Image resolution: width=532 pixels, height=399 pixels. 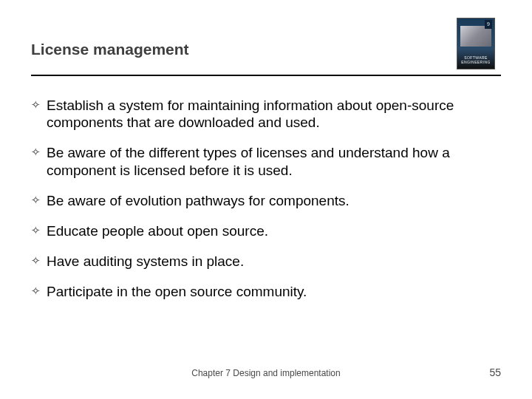 What do you see at coordinates (145, 262) in the screenshot?
I see `bullet-text: Have auditing systems in place.` at bounding box center [145, 262].